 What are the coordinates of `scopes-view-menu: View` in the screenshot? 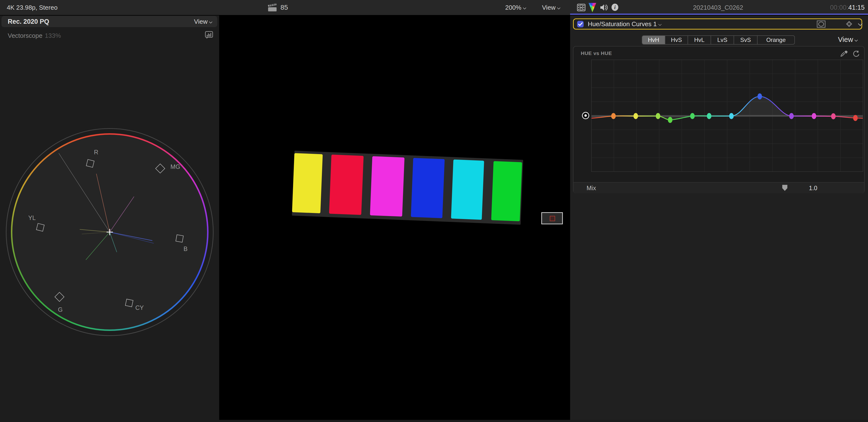 It's located at (203, 22).